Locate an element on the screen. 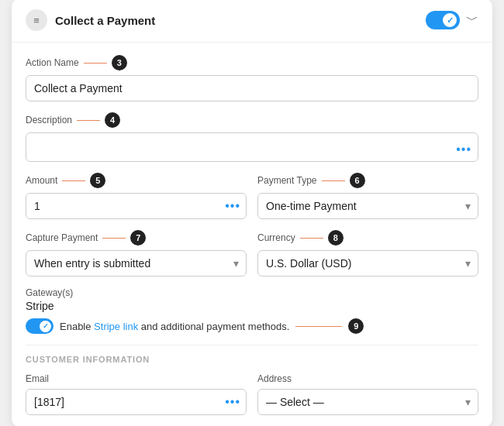 The image size is (504, 426). address-label: Address is located at coordinates (368, 379).